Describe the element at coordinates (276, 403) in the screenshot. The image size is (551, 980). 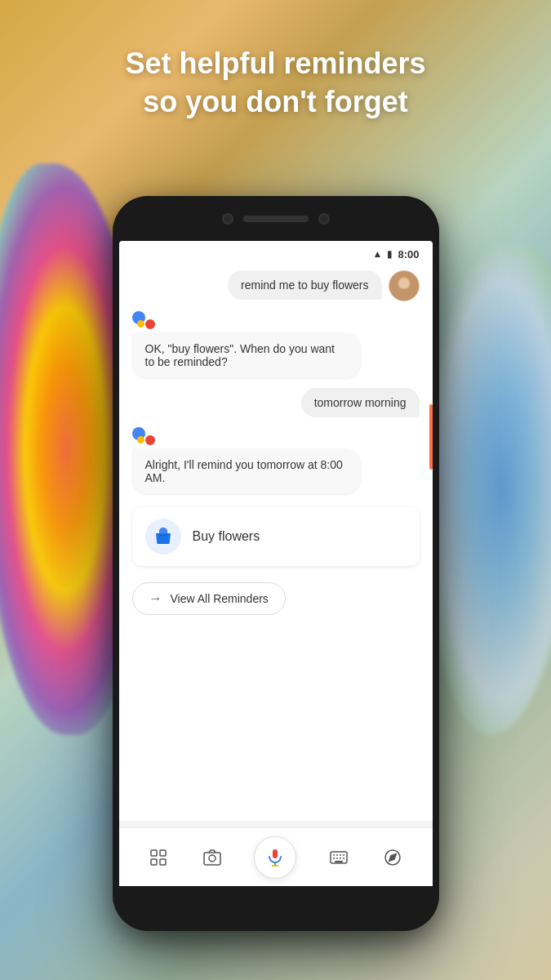
I see `user-message-row-2: tomorrow morning` at that location.